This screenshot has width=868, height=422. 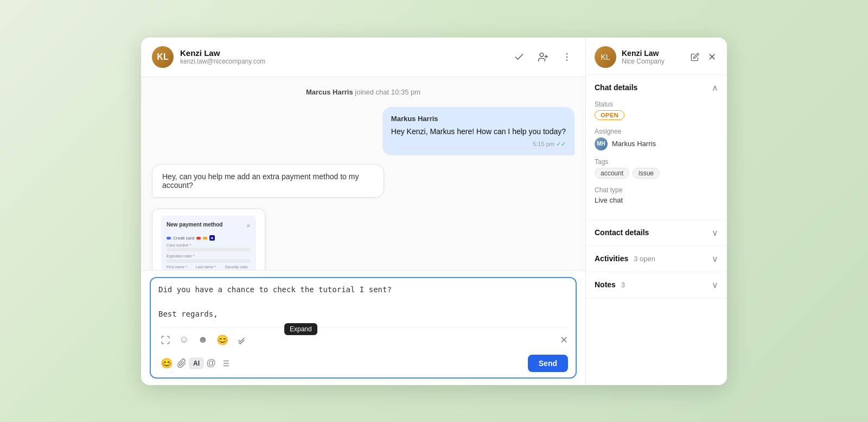 What do you see at coordinates (703, 57) in the screenshot?
I see `details-header-actions: ✕` at bounding box center [703, 57].